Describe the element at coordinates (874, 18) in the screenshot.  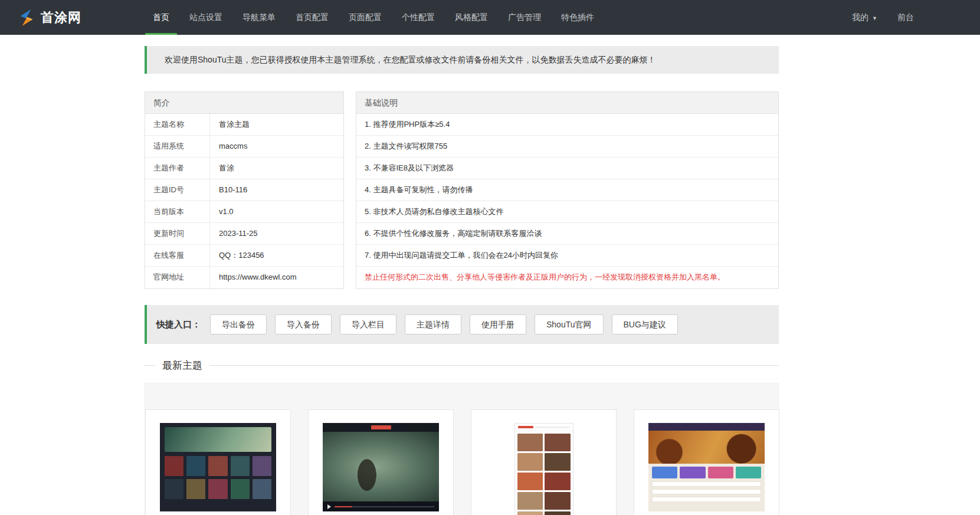
I see `chevron-down-icon: ▼` at that location.